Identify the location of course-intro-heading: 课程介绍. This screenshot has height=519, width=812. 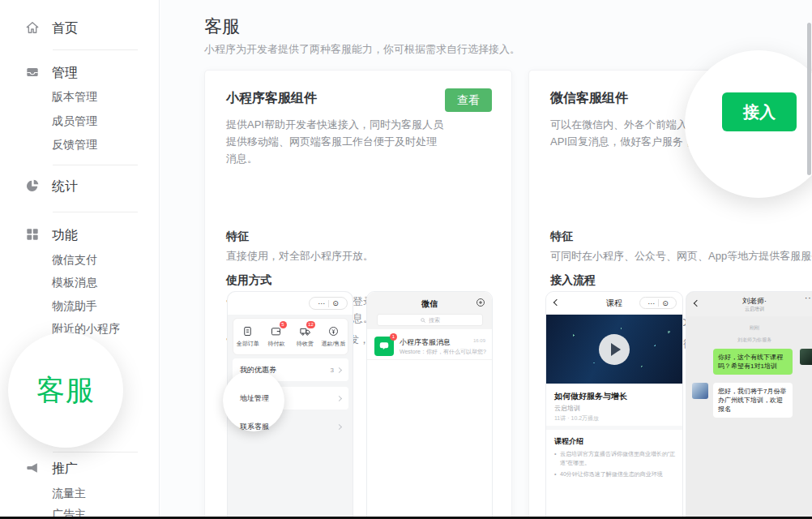
(569, 441).